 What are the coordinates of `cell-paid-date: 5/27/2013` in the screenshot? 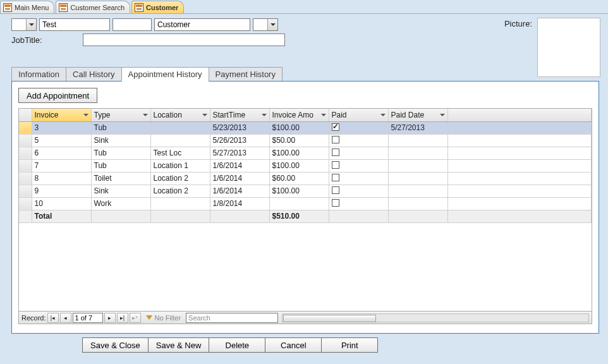 It's located at (418, 128).